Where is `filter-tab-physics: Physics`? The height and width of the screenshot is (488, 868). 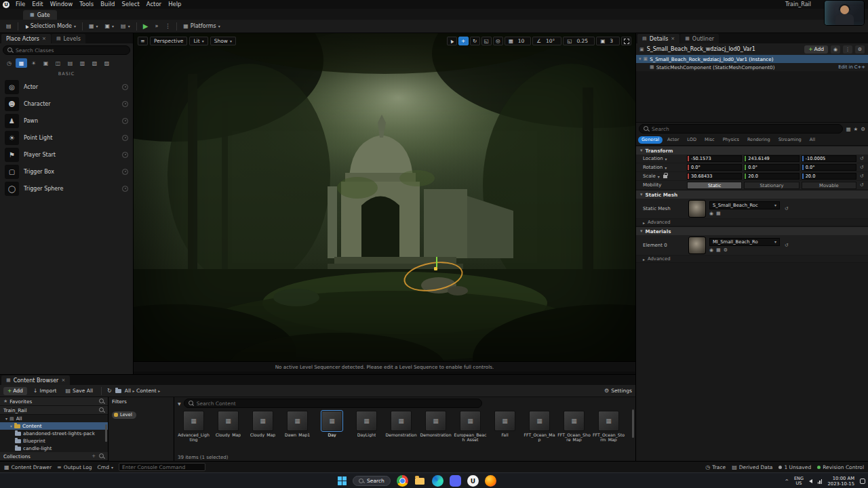
filter-tab-physics: Physics is located at coordinates (731, 140).